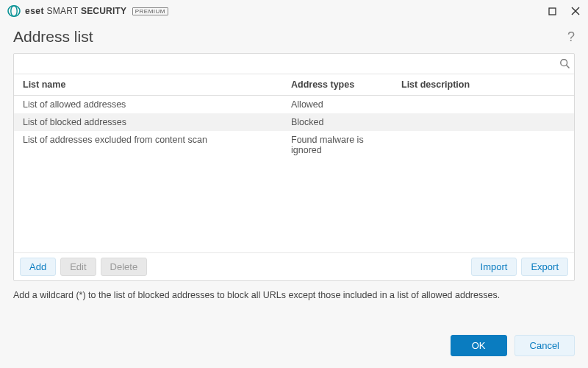  I want to click on table-row: List of allowed addresses Allowed, so click(294, 105).